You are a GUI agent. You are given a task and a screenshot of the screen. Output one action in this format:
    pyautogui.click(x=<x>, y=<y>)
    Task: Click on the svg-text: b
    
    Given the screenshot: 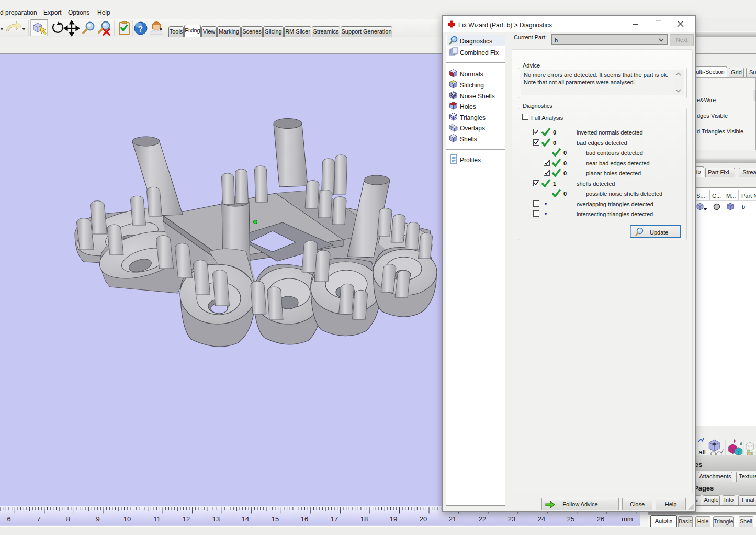 What is the action you would take?
    pyautogui.click(x=743, y=207)
    